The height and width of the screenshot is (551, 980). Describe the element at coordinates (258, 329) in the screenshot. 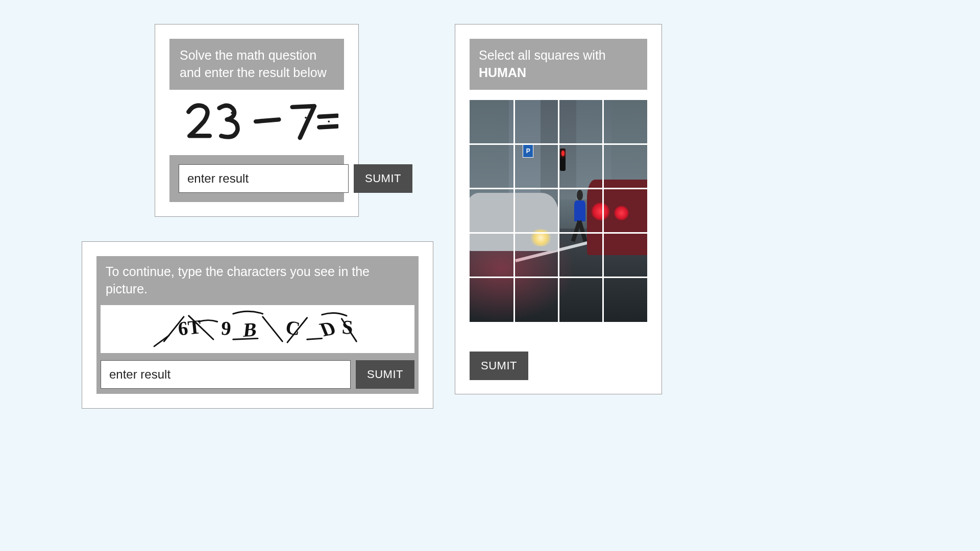

I see `distorted-text-icon: 6T 9 B C D S` at that location.